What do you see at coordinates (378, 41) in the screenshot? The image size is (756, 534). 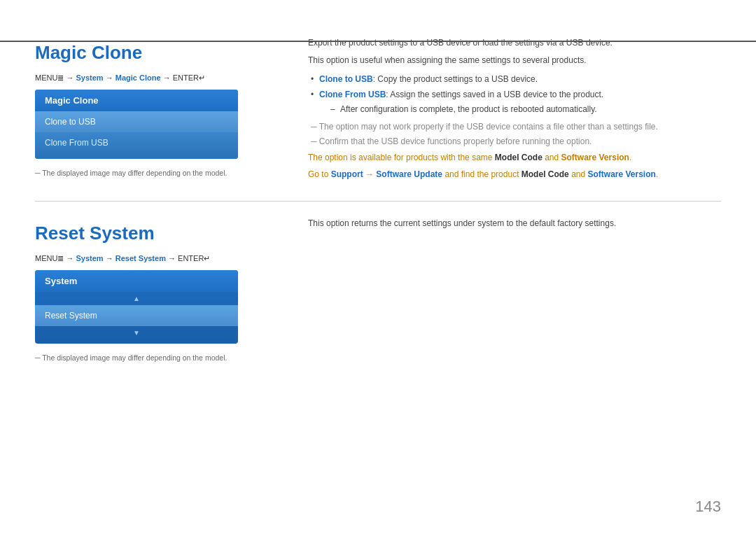 I see `top-rule` at bounding box center [378, 41].